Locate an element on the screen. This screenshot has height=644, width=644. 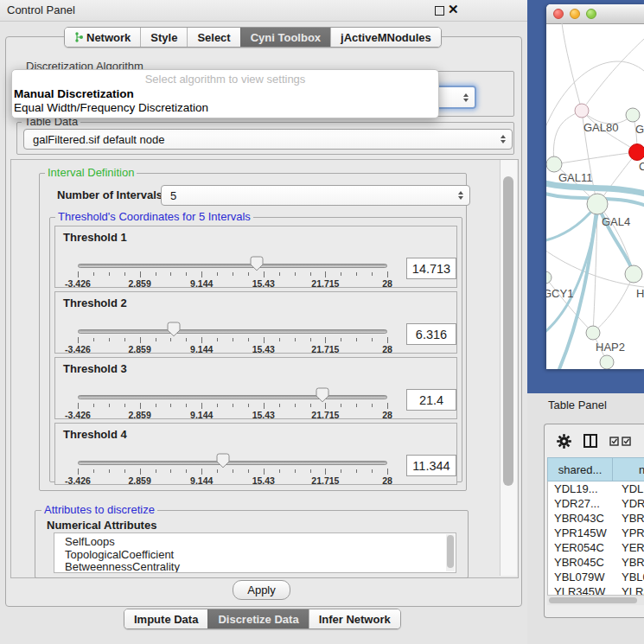
tab-impute-data: Impute Data is located at coordinates (166, 619).